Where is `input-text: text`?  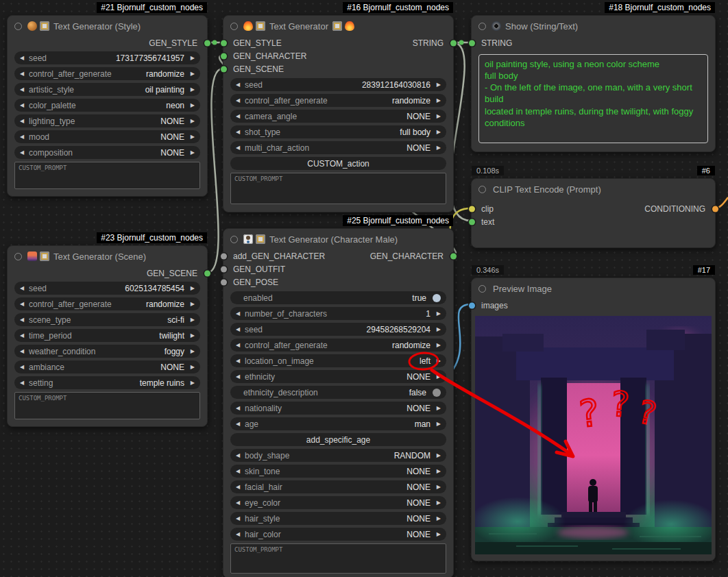
input-text: text is located at coordinates (594, 222).